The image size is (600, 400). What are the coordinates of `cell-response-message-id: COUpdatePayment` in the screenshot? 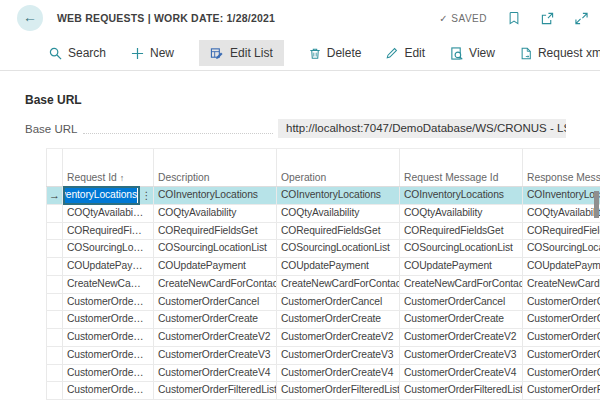 It's located at (562, 266).